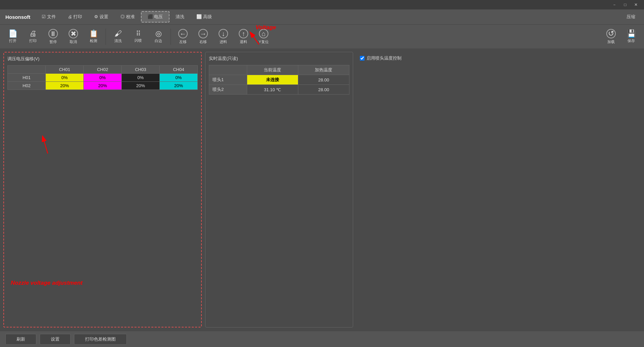  Describe the element at coordinates (272, 70) in the screenshot. I see `temp-header-current: 当前温度` at that location.